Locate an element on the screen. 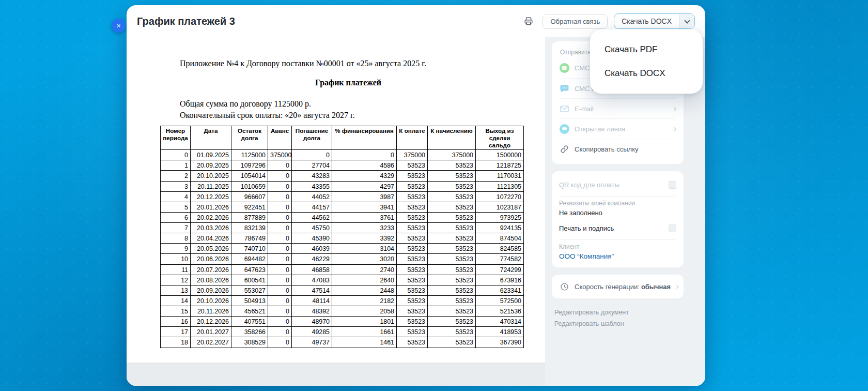 The width and height of the screenshot is (868, 391). table-cell: 832139 is located at coordinates (250, 228).